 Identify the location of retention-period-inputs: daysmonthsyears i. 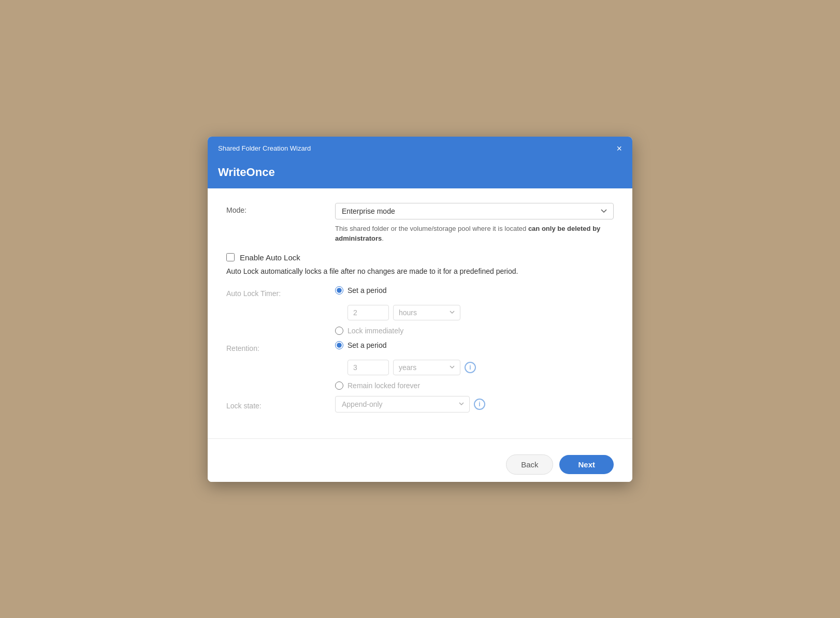
(412, 367).